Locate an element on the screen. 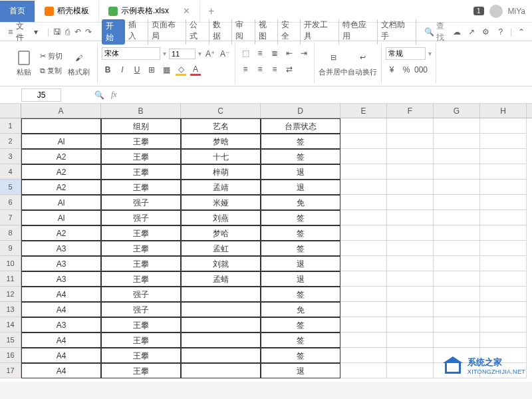 The height and width of the screenshot is (399, 532). cell: A2 is located at coordinates (61, 233).